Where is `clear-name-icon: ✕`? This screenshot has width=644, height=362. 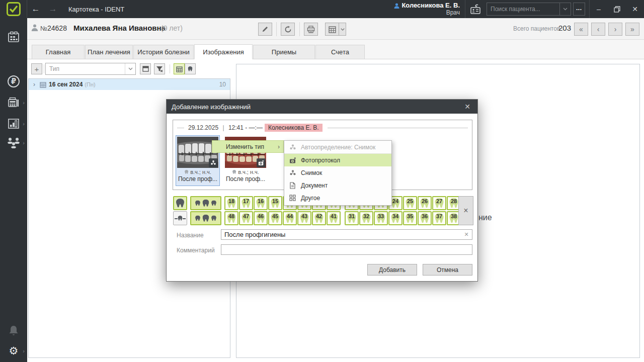 clear-name-icon: ✕ is located at coordinates (466, 234).